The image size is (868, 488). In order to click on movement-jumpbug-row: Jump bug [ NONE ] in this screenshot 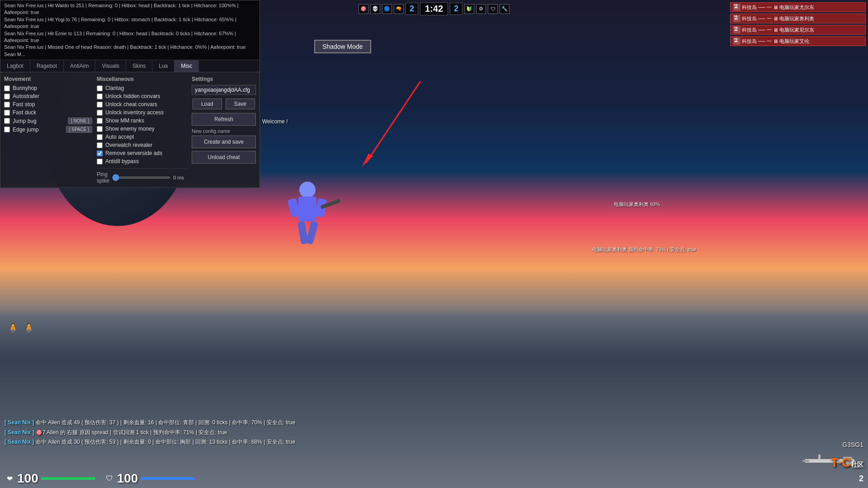, I will do `click(48, 121)`.